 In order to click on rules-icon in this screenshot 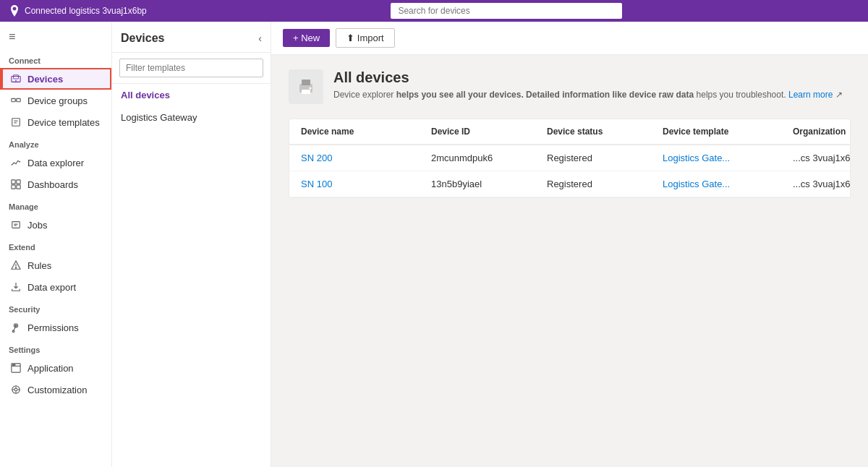, I will do `click(16, 265)`.